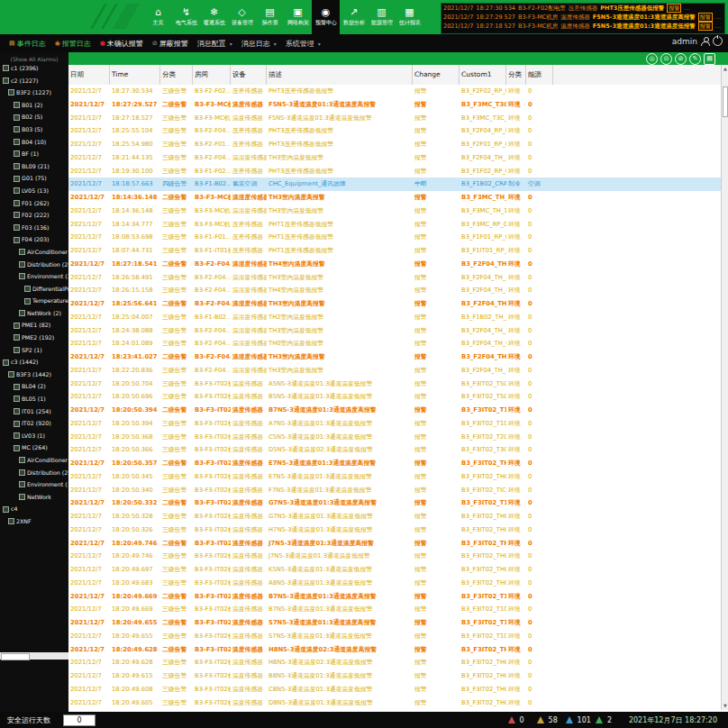 The width and height of the screenshot is (728, 728). Describe the element at coordinates (214, 43) in the screenshot. I see `tab-消息配置: 消息配置▾` at that location.